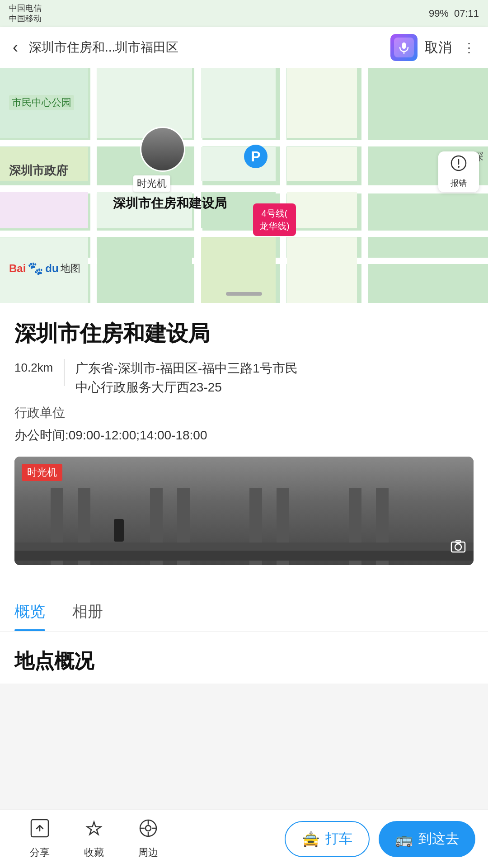  Describe the element at coordinates (244, 511) in the screenshot. I see `building-photo-sim` at that location.